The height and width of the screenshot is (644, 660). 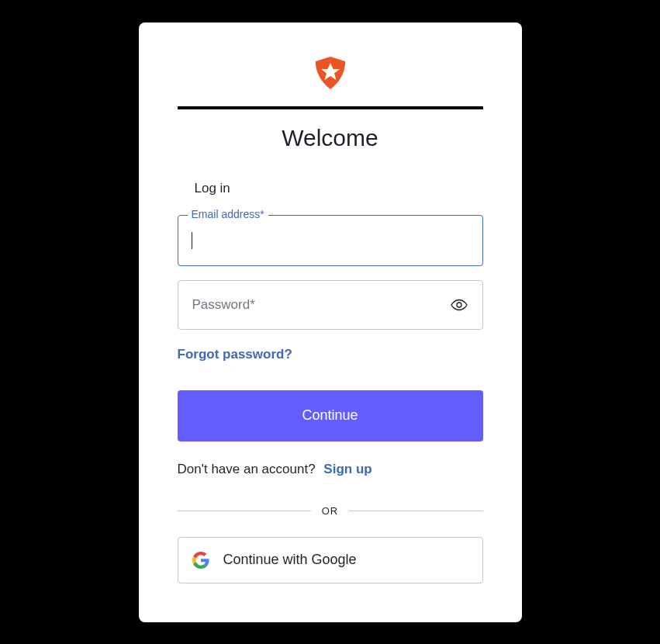 I want to click on email-field-group: Email address*, so click(x=330, y=241).